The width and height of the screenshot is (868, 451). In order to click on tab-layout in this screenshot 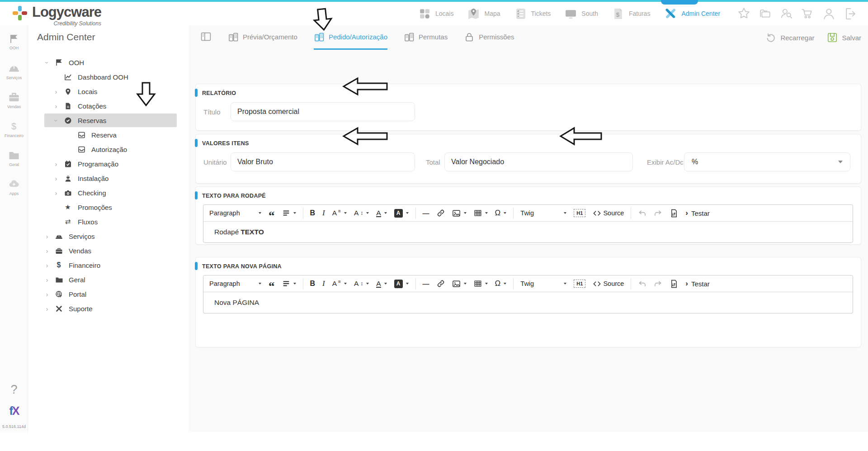, I will do `click(206, 38)`.